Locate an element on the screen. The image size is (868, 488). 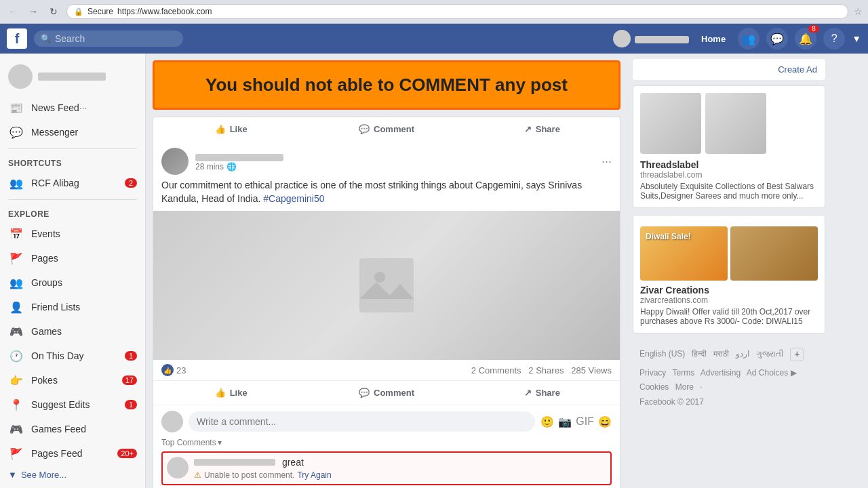
profile-avatar is located at coordinates (622, 39).